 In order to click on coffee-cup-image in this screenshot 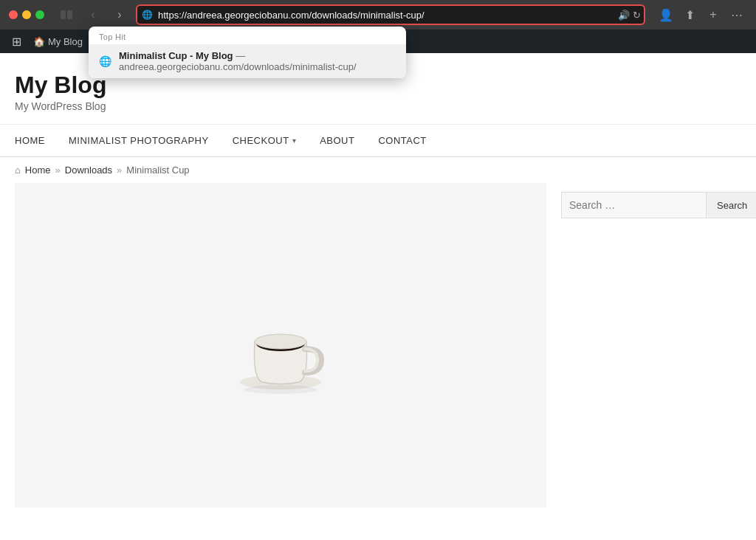, I will do `click(281, 345)`.